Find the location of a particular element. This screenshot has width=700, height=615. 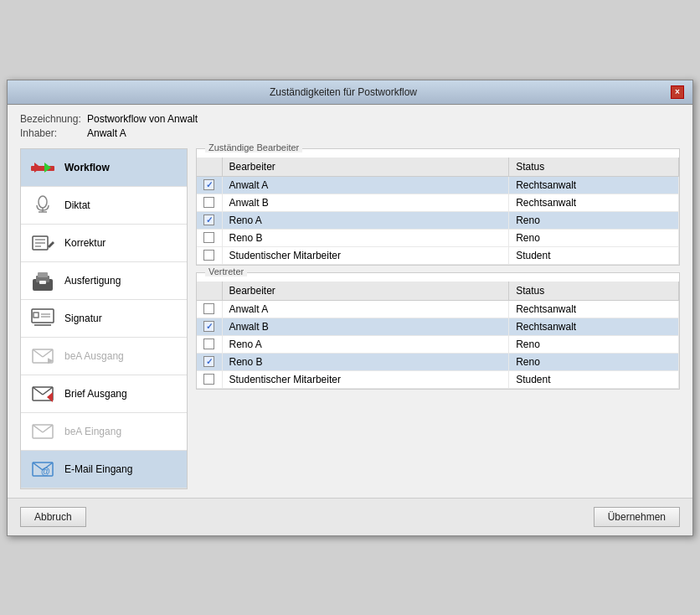

name-cell: Anwalt A is located at coordinates (365, 308).